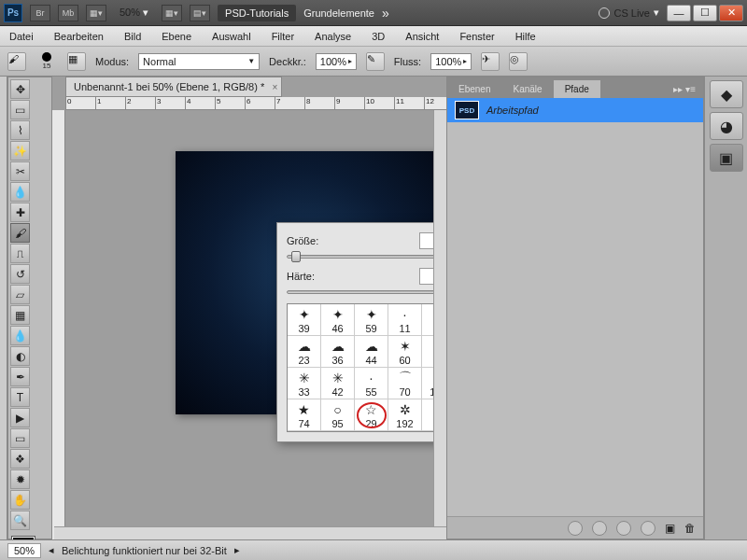  I want to click on crop-tool: ✂, so click(21, 172).